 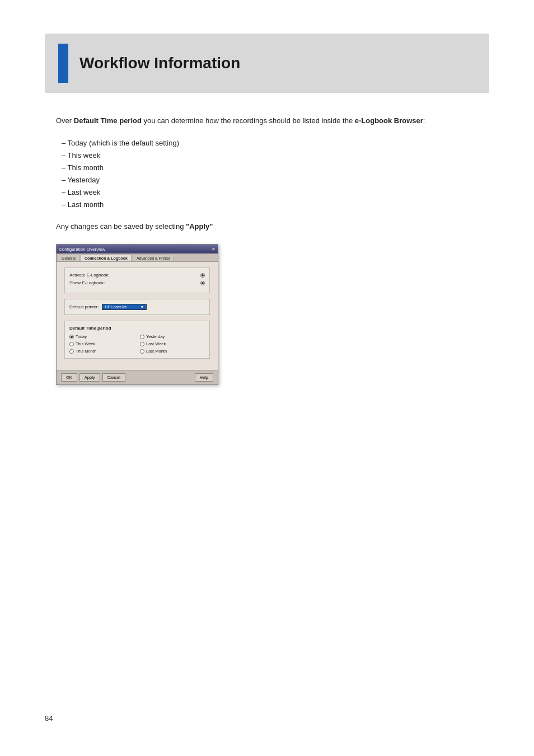 What do you see at coordinates (156, 344) in the screenshot?
I see `radio-last-week-label: Last Week` at bounding box center [156, 344].